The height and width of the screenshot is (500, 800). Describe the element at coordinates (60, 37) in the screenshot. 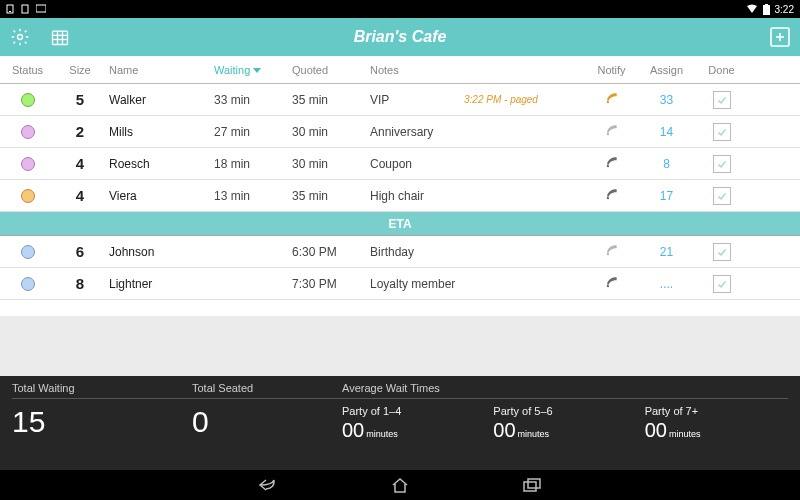

I see `calendar-button` at that location.